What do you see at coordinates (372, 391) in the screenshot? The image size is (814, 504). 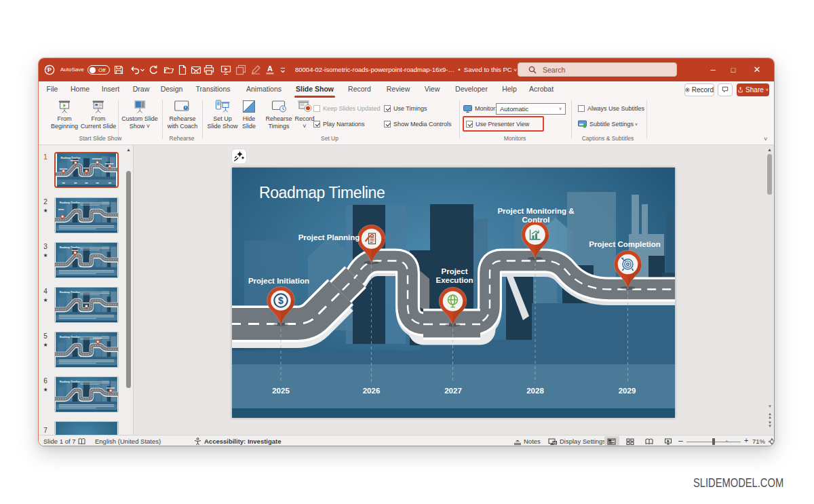 I see `svg-text: 2026` at bounding box center [372, 391].